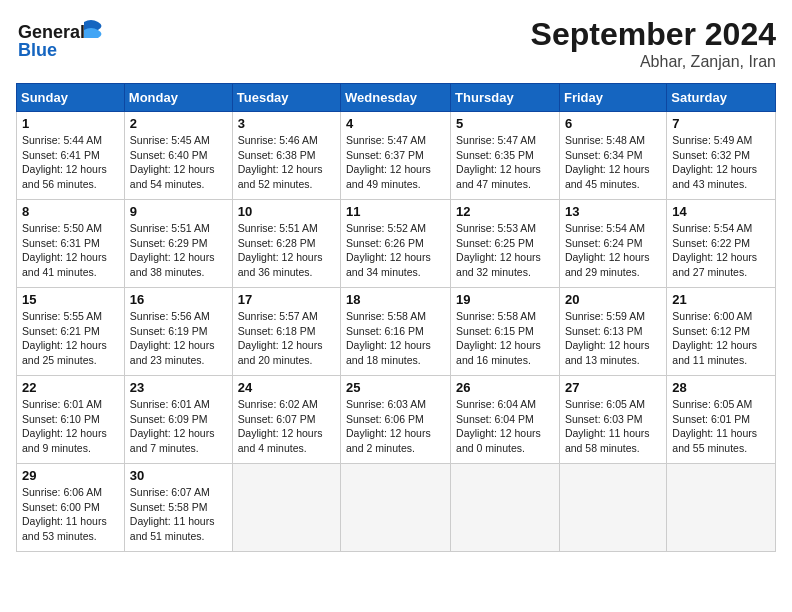 The height and width of the screenshot is (612, 792). What do you see at coordinates (505, 338) in the screenshot?
I see `day-detail: Sunrise: 5:58 AM Sunset: 6:15 PM Dayligh…` at bounding box center [505, 338].